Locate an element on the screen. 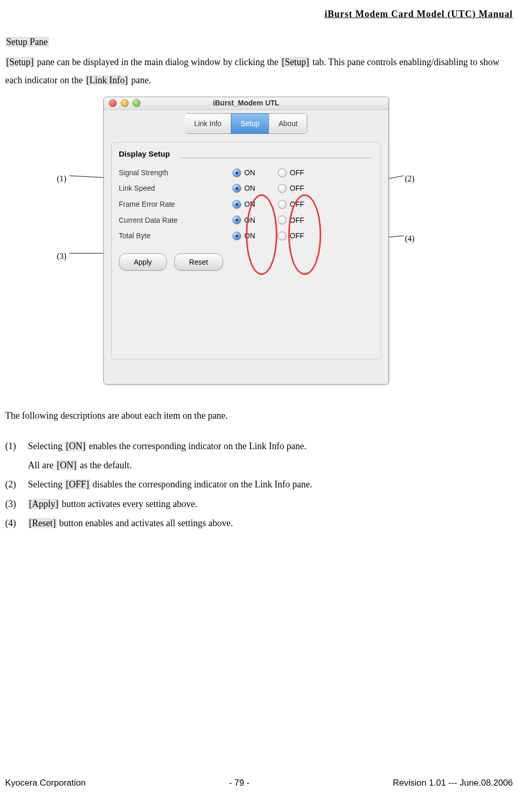 The image size is (518, 812). window-titlebar: iBurst_Modem UTL is located at coordinates (246, 103).